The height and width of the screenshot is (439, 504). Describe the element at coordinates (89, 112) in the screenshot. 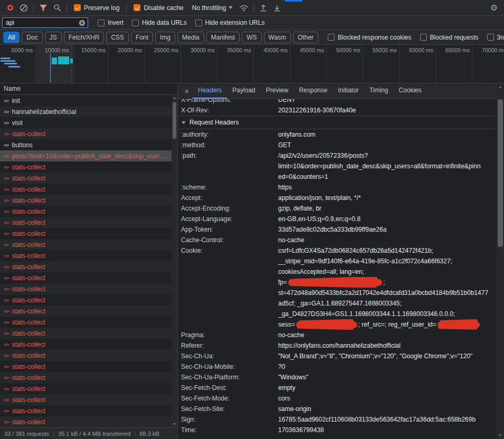

I see `request-row: <>hannahelizabethofficial` at that location.